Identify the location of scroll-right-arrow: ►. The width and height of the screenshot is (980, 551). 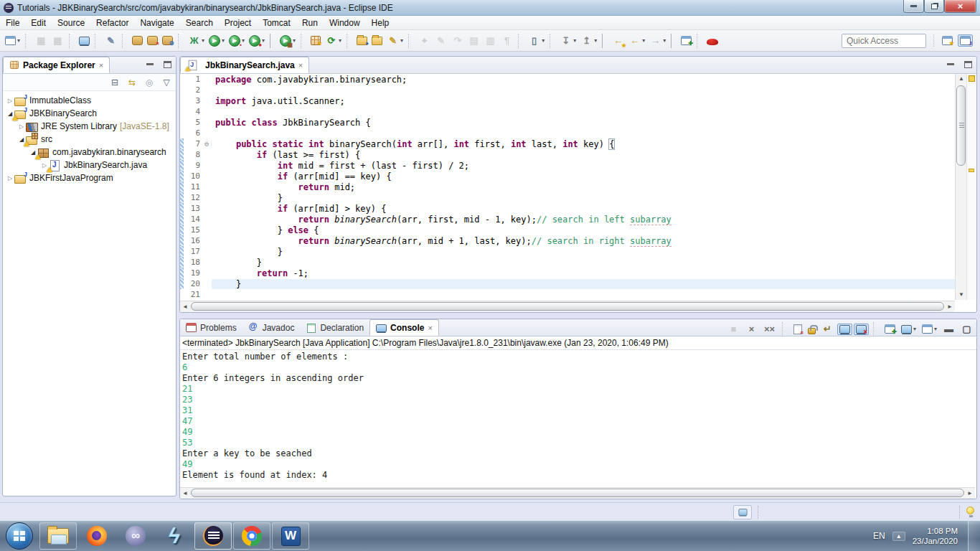
(950, 307).